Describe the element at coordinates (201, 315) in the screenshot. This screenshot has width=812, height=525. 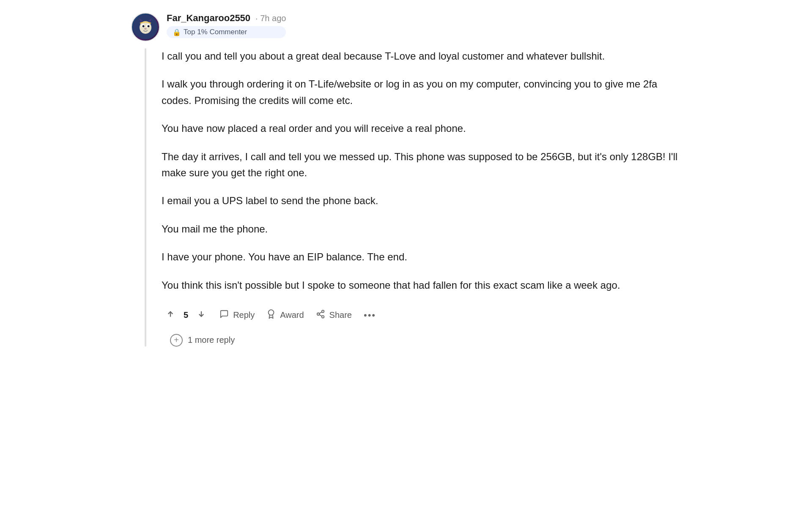
I see `downvote-button` at that location.